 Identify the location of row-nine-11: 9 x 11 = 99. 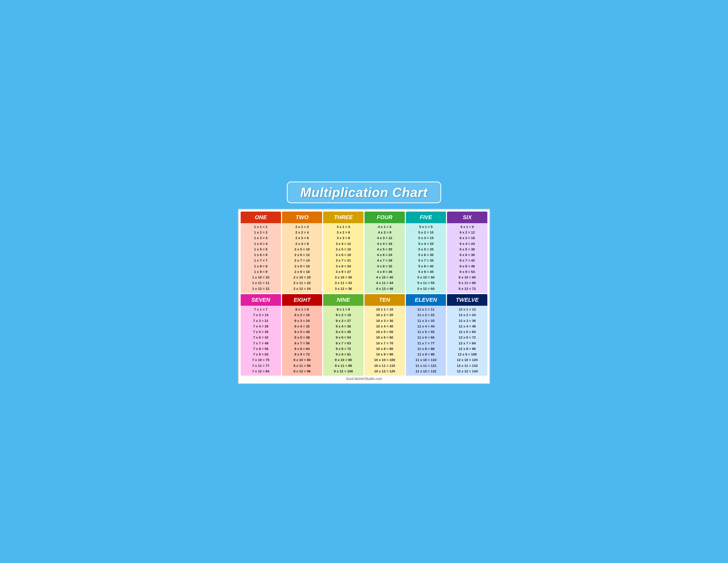
(343, 366).